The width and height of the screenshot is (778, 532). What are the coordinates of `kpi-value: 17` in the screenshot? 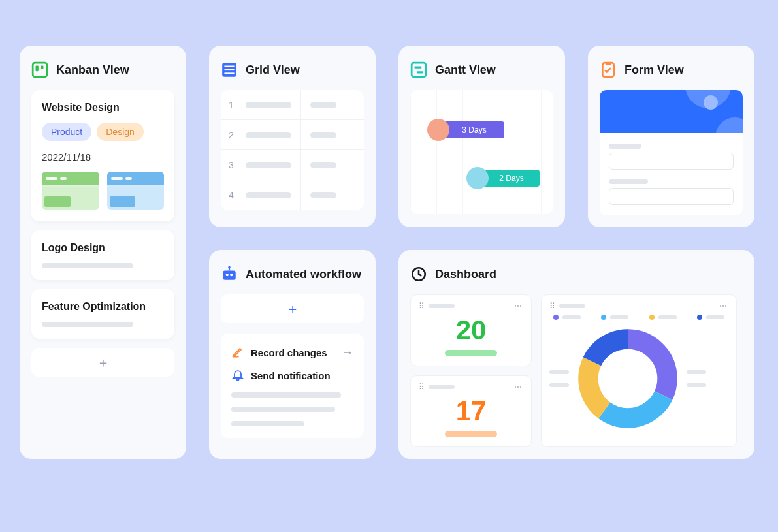 It's located at (471, 410).